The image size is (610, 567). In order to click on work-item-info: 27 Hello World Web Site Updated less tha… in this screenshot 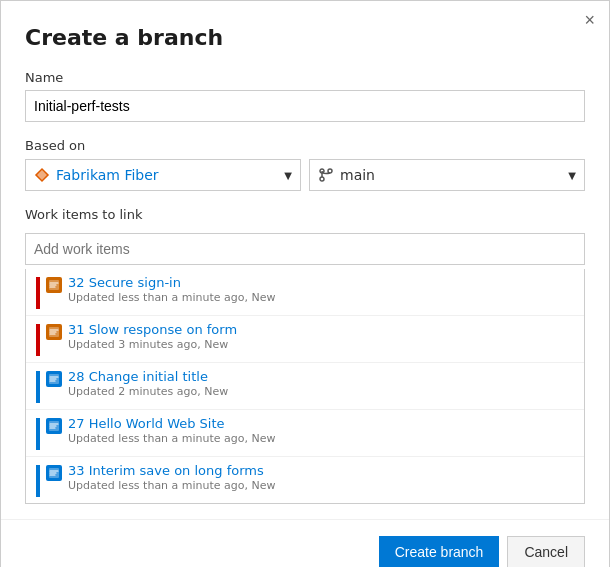, I will do `click(321, 430)`.